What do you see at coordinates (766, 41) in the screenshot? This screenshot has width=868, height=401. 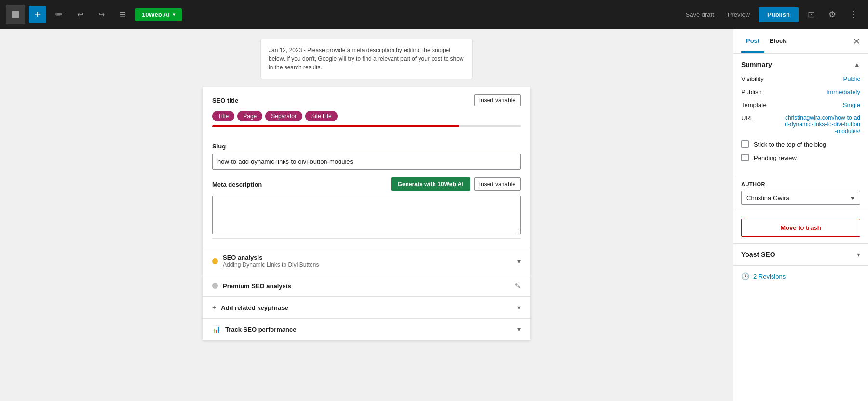 I see `sidebar-tabs: Post Block` at bounding box center [766, 41].